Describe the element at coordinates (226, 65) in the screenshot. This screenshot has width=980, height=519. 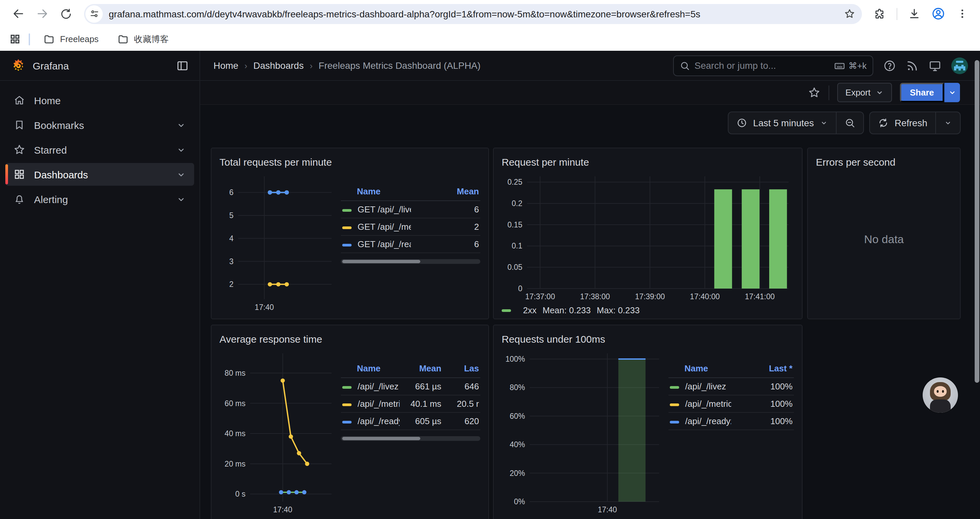
I see `breadcrumb-home: Home` at that location.